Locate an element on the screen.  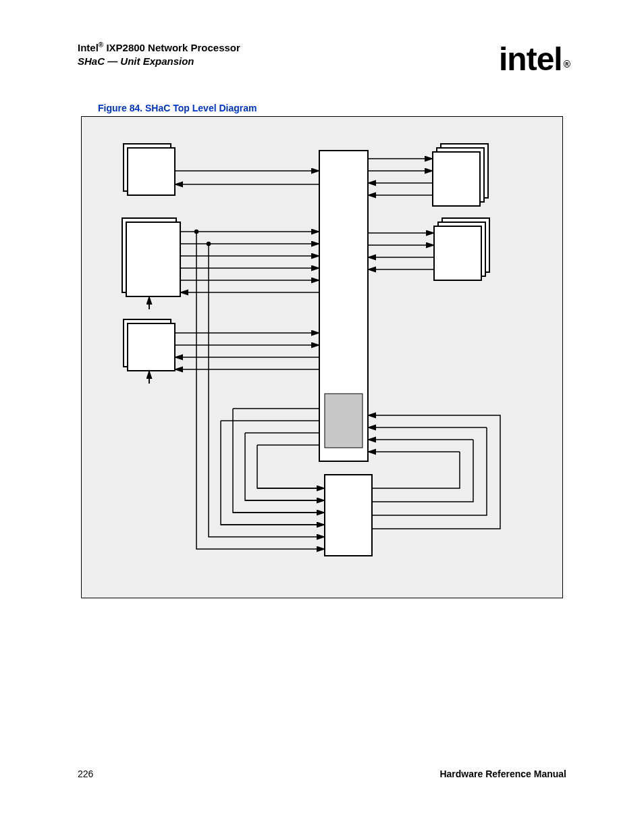
block-left-bot is located at coordinates (149, 345).